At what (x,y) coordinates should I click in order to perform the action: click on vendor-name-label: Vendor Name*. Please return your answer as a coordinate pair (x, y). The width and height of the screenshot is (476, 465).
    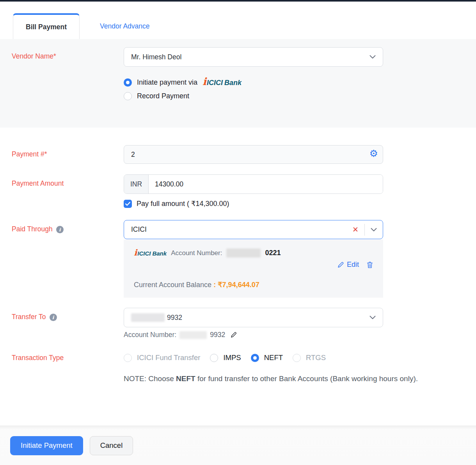
    Looking at the image, I should click on (34, 56).